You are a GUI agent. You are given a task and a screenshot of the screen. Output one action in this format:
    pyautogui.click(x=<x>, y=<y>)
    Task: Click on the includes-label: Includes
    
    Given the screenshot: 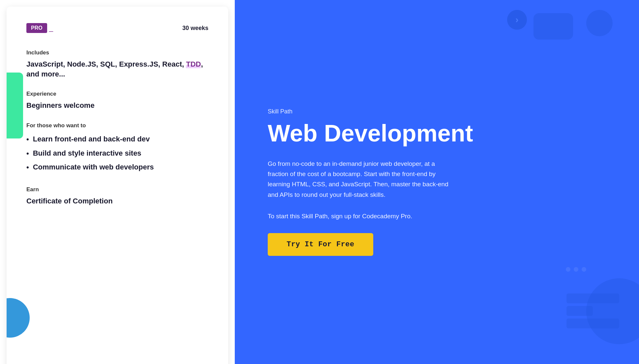 What is the action you would take?
    pyautogui.click(x=117, y=53)
    